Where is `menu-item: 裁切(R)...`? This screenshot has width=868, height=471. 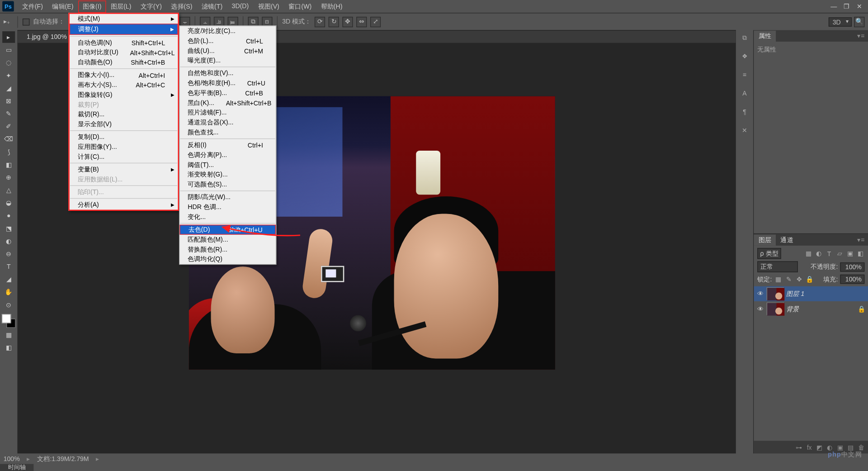
menu-item: 裁切(R)... is located at coordinates (124, 114).